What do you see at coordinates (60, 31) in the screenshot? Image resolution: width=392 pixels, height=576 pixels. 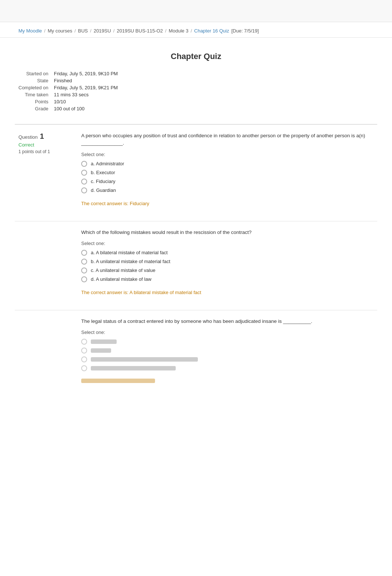 I see `breadcrumb-mycourses: My courses` at bounding box center [60, 31].